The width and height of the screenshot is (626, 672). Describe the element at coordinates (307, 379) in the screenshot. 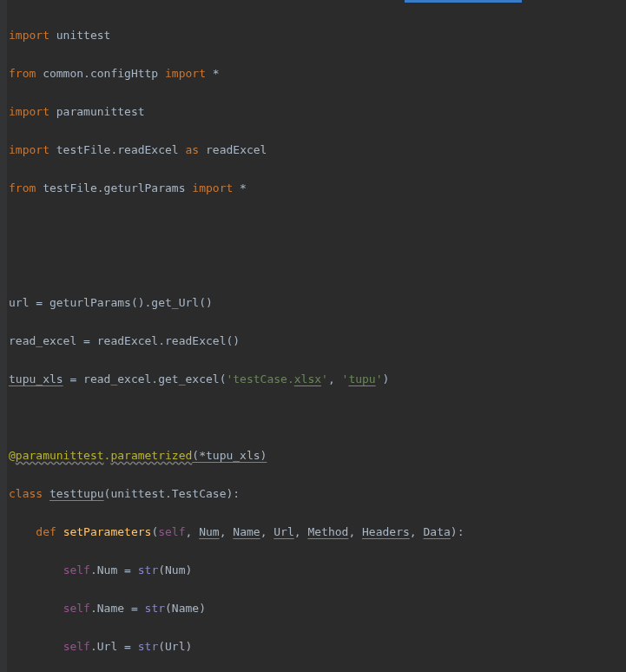

I see `string: xlsx` at that location.